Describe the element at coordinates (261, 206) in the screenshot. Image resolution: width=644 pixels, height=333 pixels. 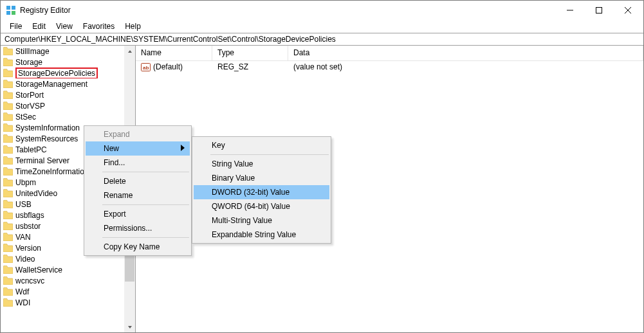
I see `ctx-new-qword64: QWORD (64-bit) Value` at that location.